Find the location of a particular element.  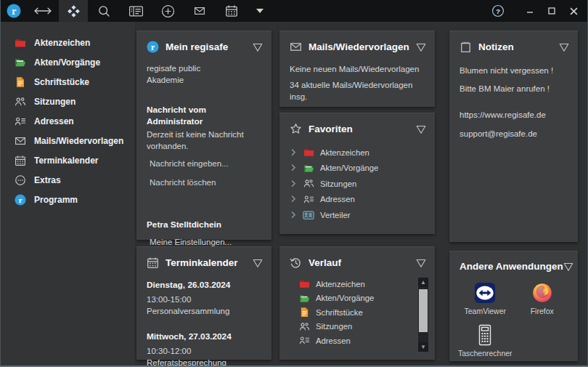

card-favoriten: Favoriten Aktenzeichen Akten/Vorgänge is located at coordinates (357, 173).